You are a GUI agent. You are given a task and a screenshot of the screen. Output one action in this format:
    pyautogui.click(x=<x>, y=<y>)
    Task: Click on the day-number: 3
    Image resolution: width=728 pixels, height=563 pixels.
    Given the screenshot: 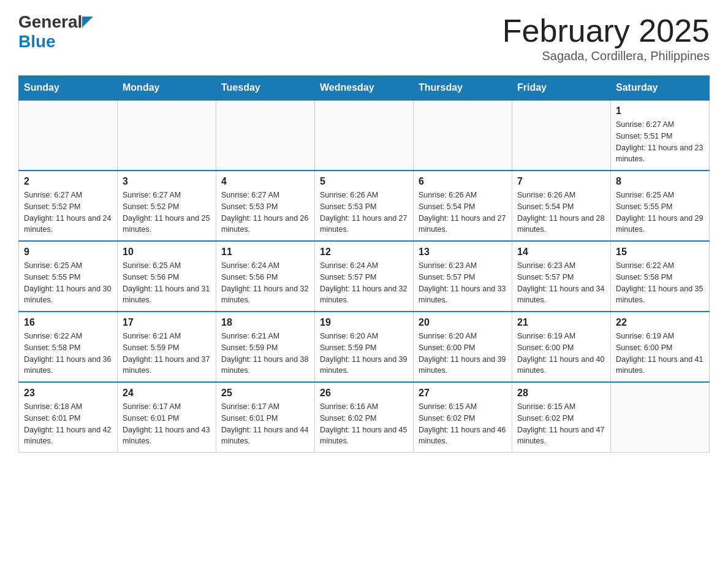 What is the action you would take?
    pyautogui.click(x=167, y=182)
    